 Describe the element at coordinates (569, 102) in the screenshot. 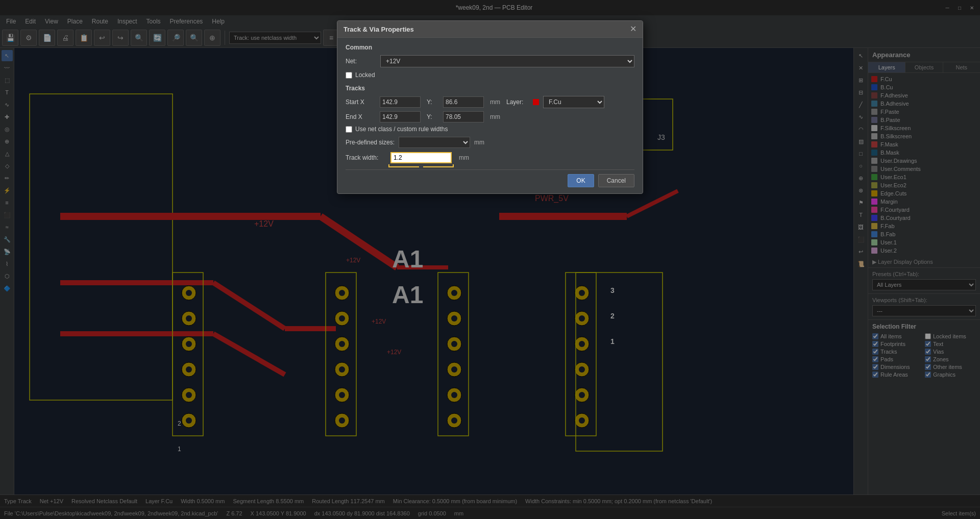

I see `layer-row: F.Cu` at that location.